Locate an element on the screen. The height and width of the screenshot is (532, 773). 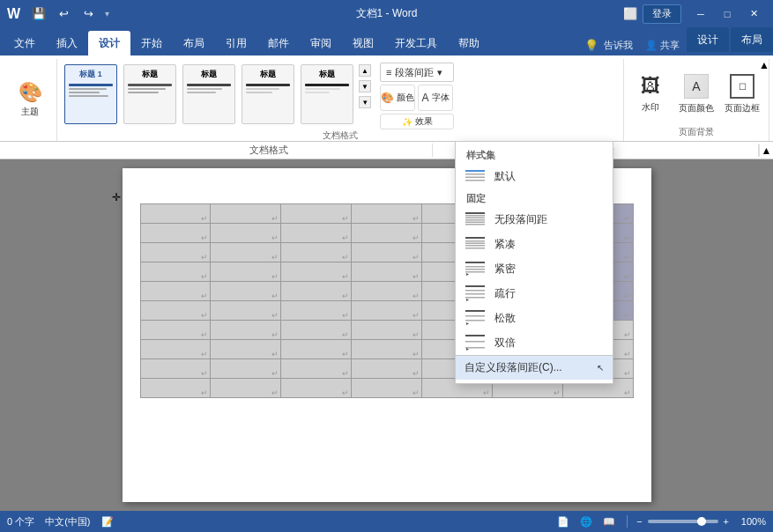
maximize-button: □ is located at coordinates (727, 14).